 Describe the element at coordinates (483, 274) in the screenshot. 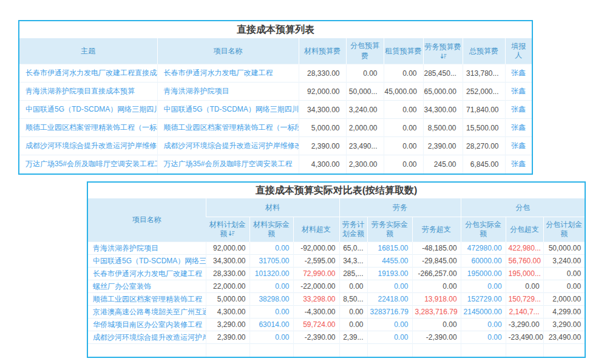

I see `subcontract-actual-cell: 195000.00` at that location.